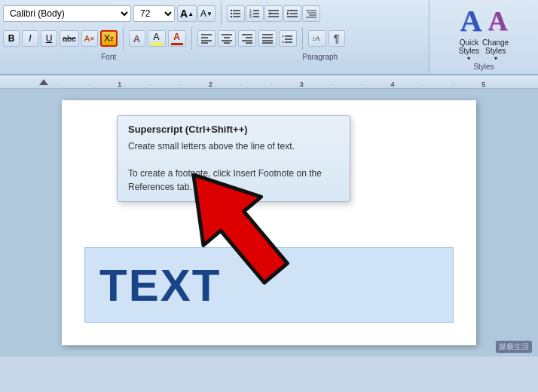 The width and height of the screenshot is (538, 392). I want to click on italic-button: I, so click(30, 38).